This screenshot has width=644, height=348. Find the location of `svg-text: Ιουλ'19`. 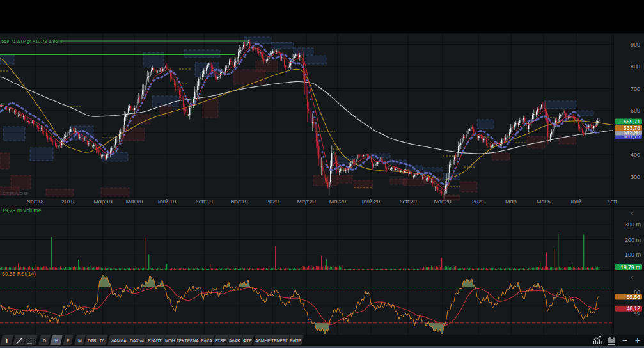

svg-text: Ιουλ'19 is located at coordinates (168, 202).